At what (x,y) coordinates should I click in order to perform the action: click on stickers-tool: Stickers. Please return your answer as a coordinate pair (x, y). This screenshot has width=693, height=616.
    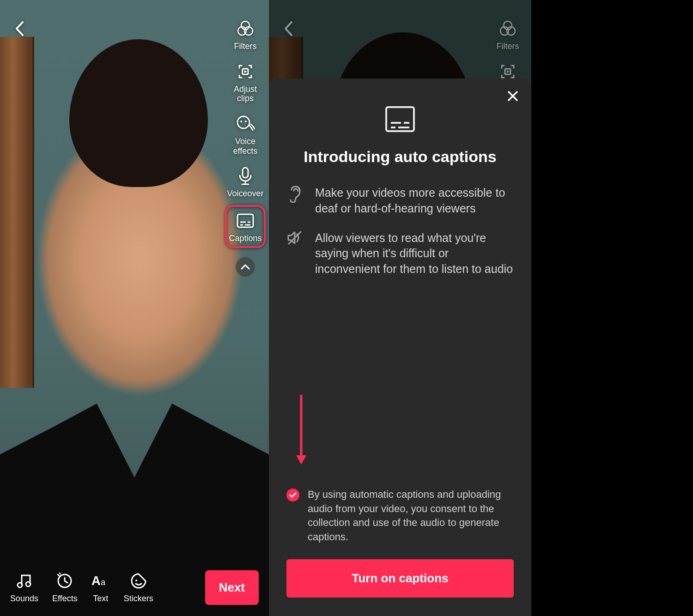
    Looking at the image, I should click on (139, 587).